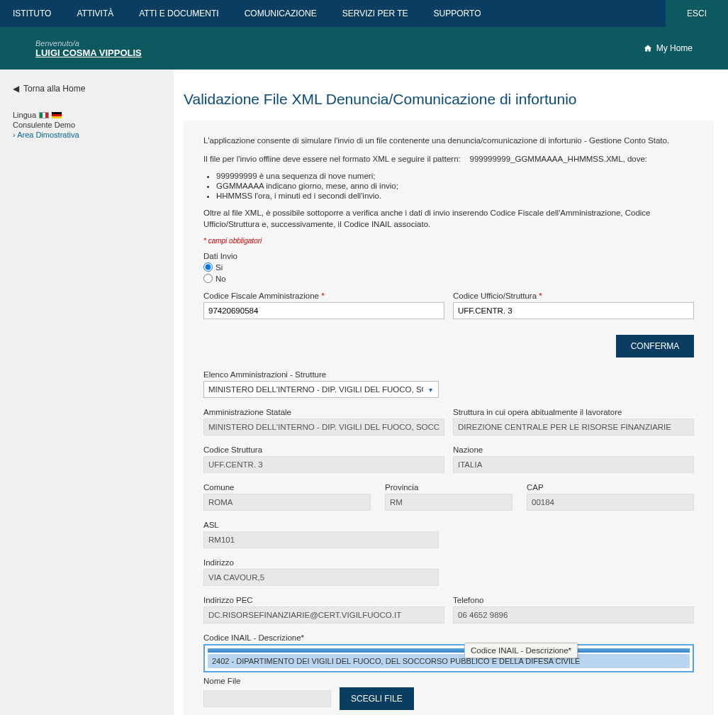  What do you see at coordinates (573, 412) in the screenshot?
I see `struttura-lav-label: Struttura in cui opera abitualmente il l…` at bounding box center [573, 412].